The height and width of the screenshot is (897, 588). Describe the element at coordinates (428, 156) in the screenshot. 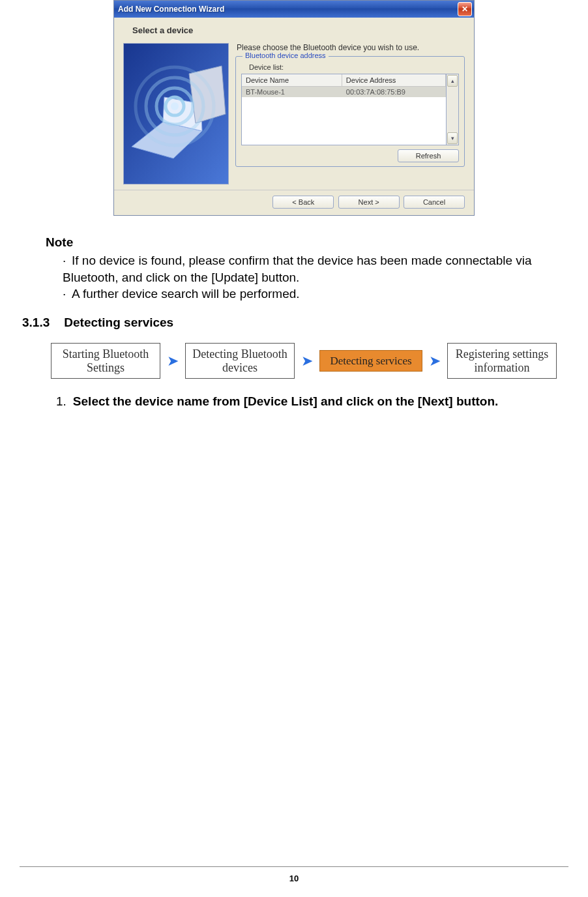

I see `refresh-button: Refresh` at that location.